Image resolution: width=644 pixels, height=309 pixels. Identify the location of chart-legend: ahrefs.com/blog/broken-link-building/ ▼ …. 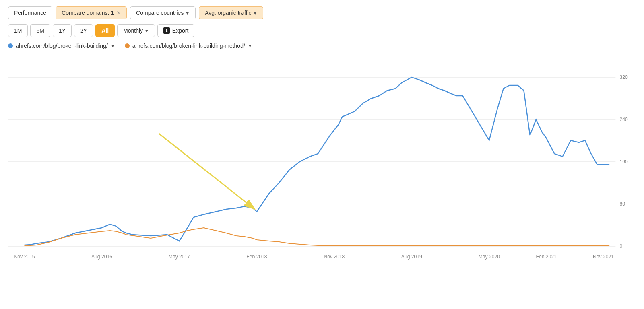
(322, 46).